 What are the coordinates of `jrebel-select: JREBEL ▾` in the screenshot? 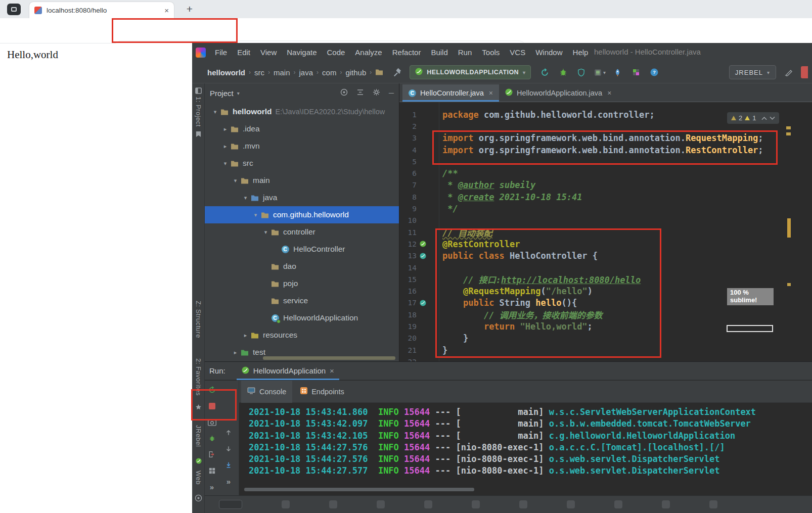 It's located at (752, 72).